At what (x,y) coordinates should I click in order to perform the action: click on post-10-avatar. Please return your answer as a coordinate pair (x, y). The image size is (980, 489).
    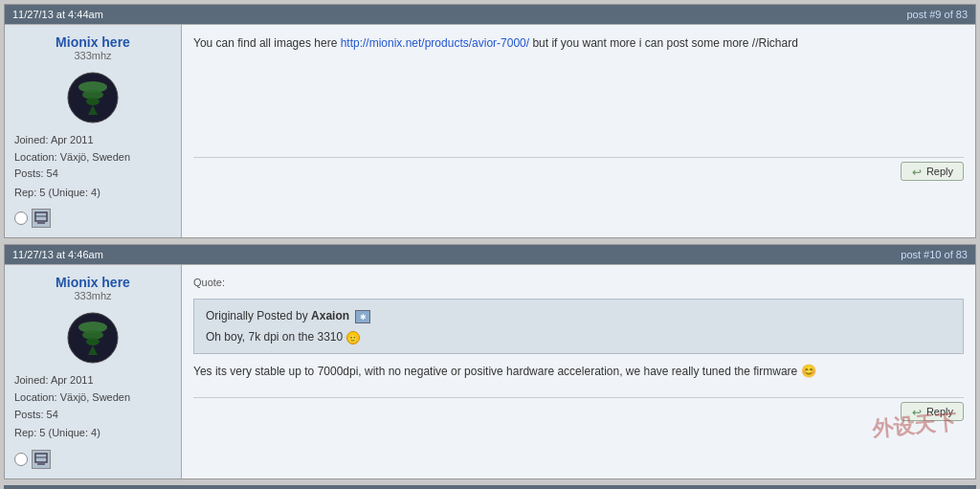
    Looking at the image, I should click on (93, 338).